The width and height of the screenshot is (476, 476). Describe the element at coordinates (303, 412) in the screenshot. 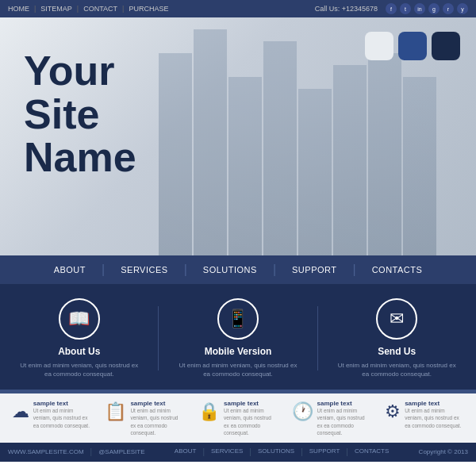

I see `clock-icon: 🕐` at that location.